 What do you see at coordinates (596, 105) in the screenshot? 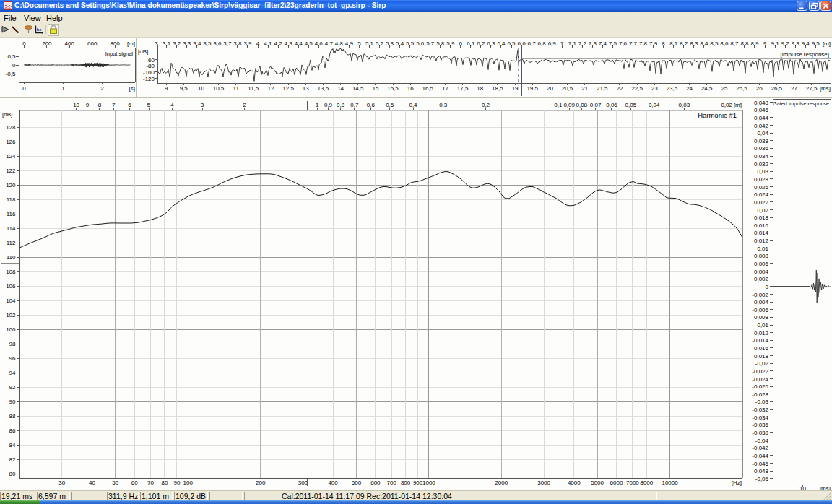
I see `svg-text: 0,07` at bounding box center [596, 105].